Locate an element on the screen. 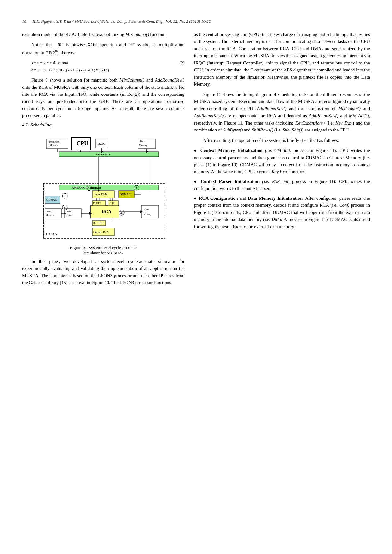 The width and height of the screenshot is (392, 554). bullet1-label: Context Memory Initialization is located at coordinates (231, 150).